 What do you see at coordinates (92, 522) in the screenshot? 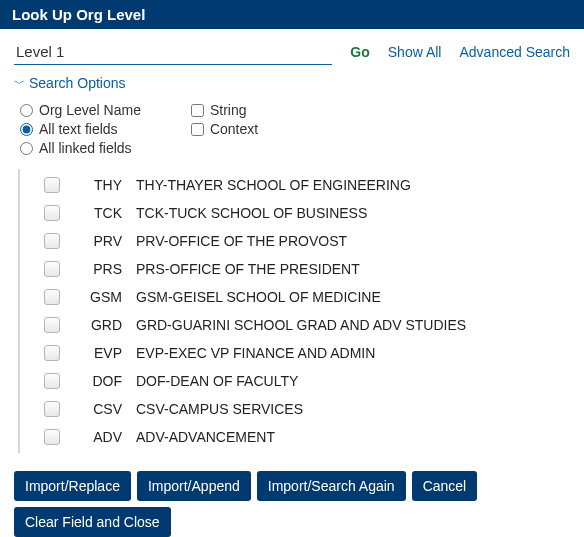
I see `clear-close-button: Clear Field and Close` at bounding box center [92, 522].